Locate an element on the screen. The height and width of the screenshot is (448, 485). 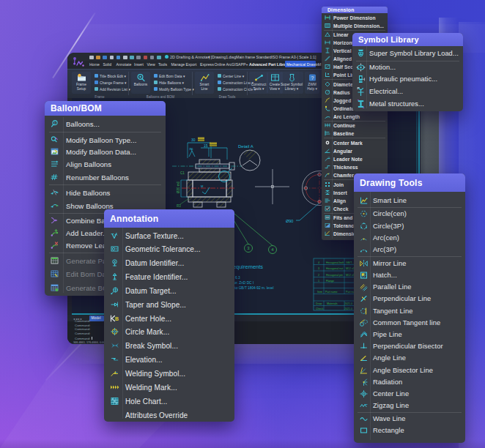
svg-text: Hexagonal bolt is located at coordinates (335, 263).